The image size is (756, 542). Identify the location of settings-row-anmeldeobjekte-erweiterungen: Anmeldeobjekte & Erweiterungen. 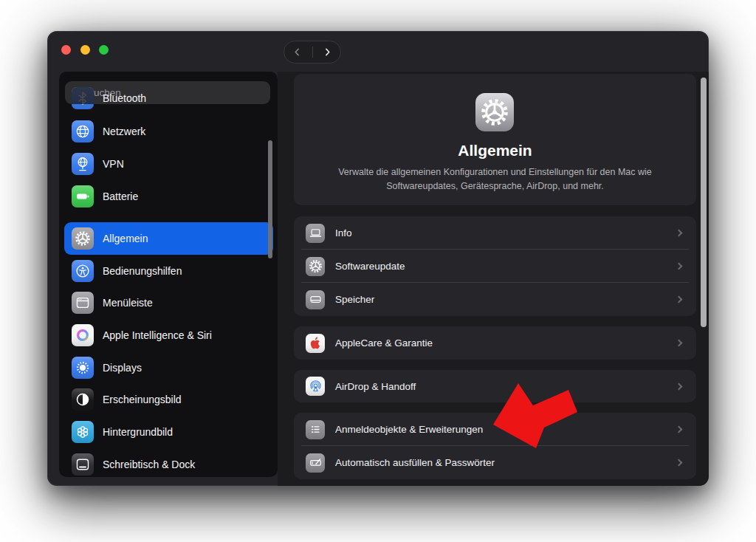
(495, 430).